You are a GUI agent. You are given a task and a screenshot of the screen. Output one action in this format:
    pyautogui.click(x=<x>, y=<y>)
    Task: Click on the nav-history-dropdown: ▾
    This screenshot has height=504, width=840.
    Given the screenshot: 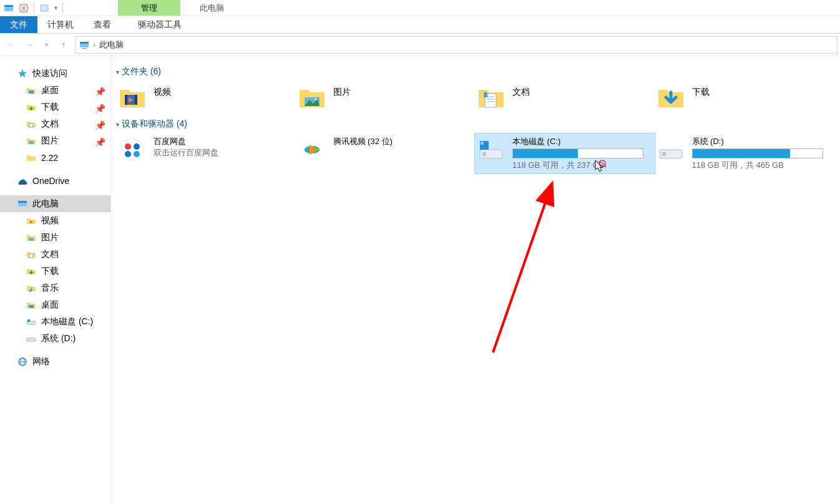 What is the action you would take?
    pyautogui.click(x=46, y=45)
    